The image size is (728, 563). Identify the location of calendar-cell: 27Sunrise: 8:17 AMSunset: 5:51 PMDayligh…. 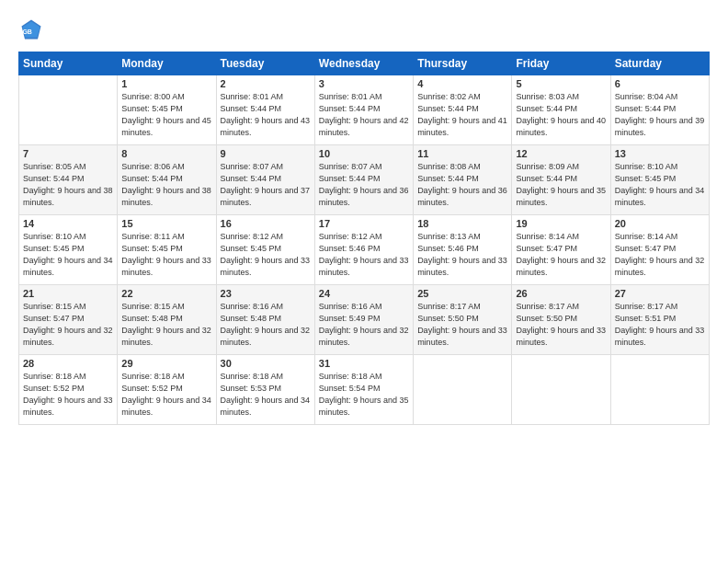
(660, 320).